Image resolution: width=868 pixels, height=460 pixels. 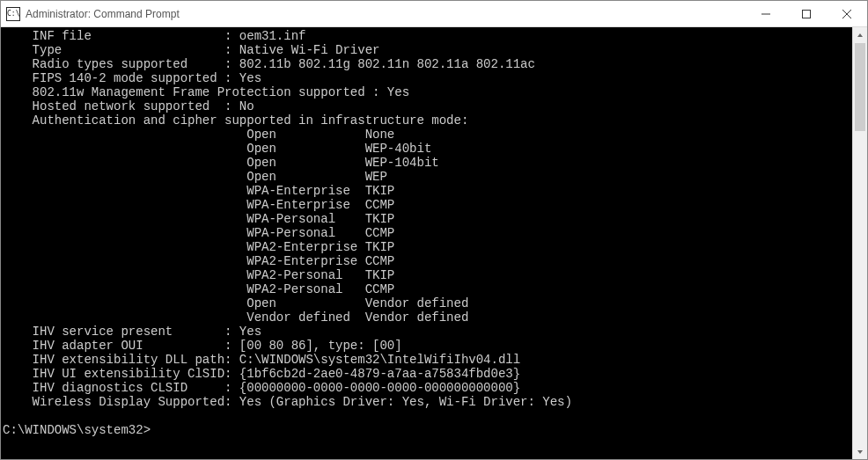 What do you see at coordinates (860, 35) in the screenshot?
I see `chevron-up-icon` at bounding box center [860, 35].